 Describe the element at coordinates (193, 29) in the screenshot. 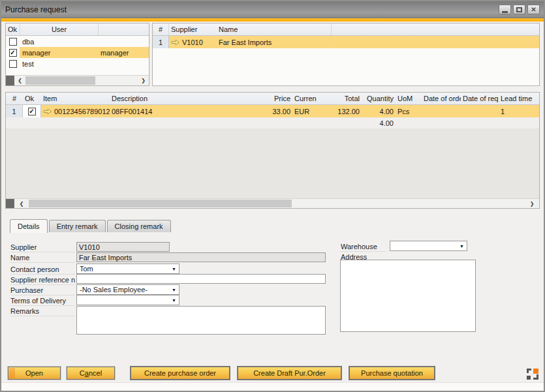

I see `supplier-header-supplier: Supplier` at that location.